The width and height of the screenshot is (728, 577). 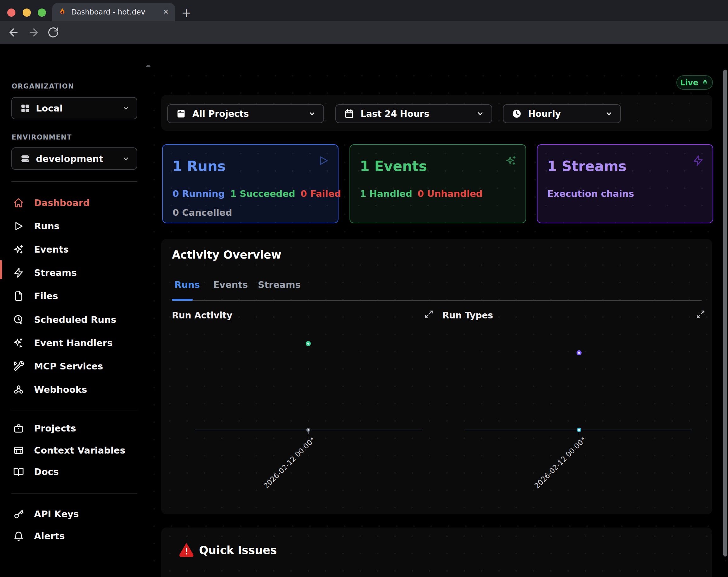 What do you see at coordinates (73, 390) in the screenshot?
I see `sidebar-item-webhooks: Webhooks` at bounding box center [73, 390].